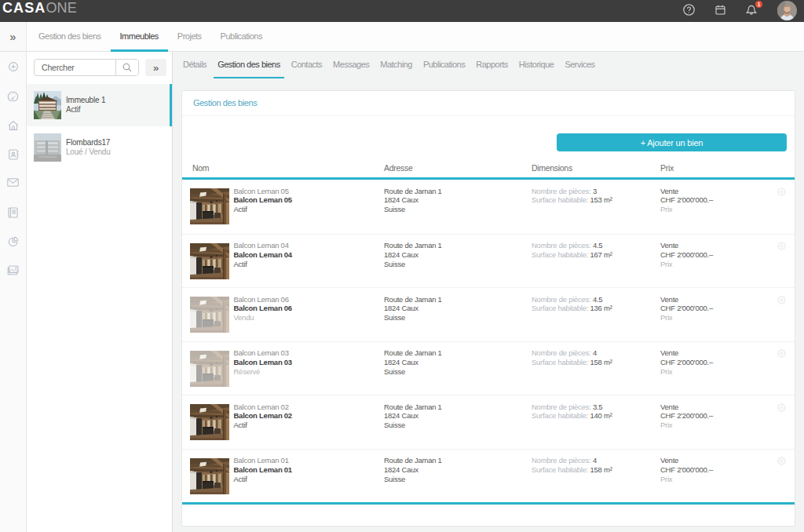 The width and height of the screenshot is (804, 532). What do you see at coordinates (351, 65) in the screenshot?
I see `detail-tab: Messages` at bounding box center [351, 65].